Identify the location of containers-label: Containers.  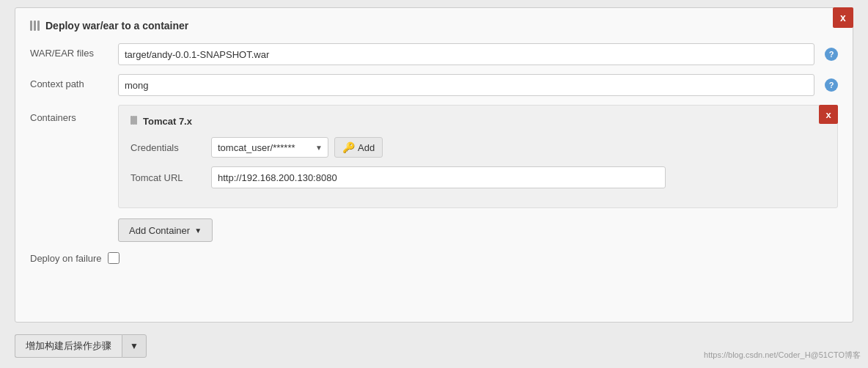
(74, 114).